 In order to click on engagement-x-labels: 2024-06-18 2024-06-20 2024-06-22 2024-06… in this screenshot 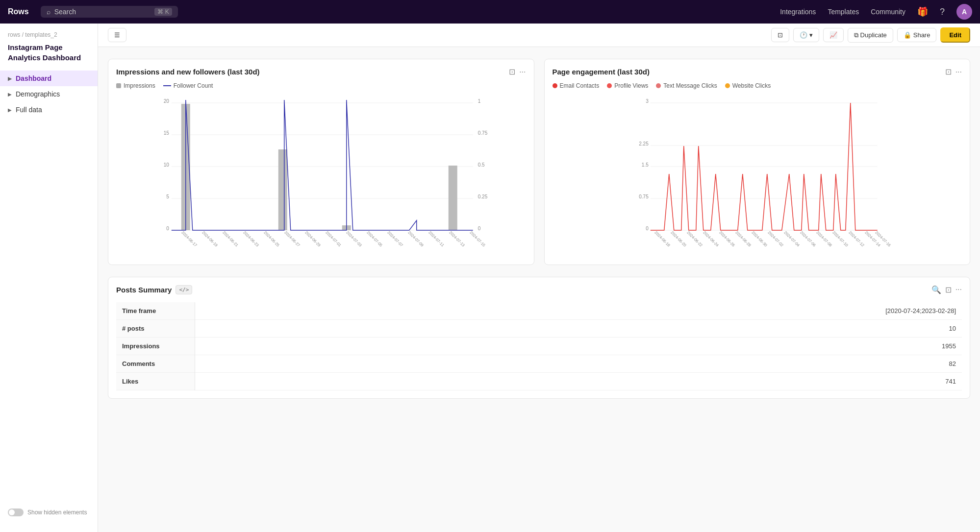, I will do `click(773, 239)`.